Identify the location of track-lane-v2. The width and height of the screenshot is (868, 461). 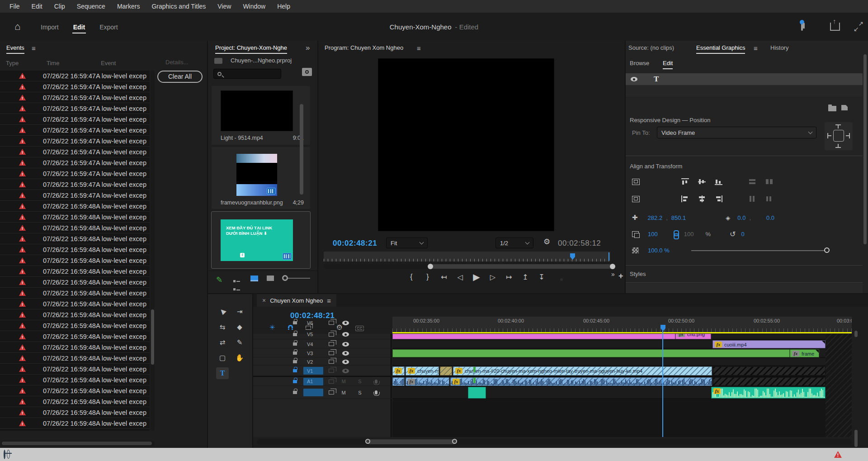
(622, 362).